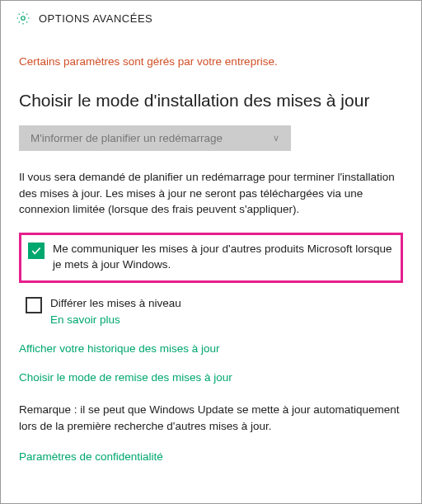 The height and width of the screenshot is (504, 422). I want to click on other-products-label: Me communiquer les mises à jour d'autres…, so click(223, 257).